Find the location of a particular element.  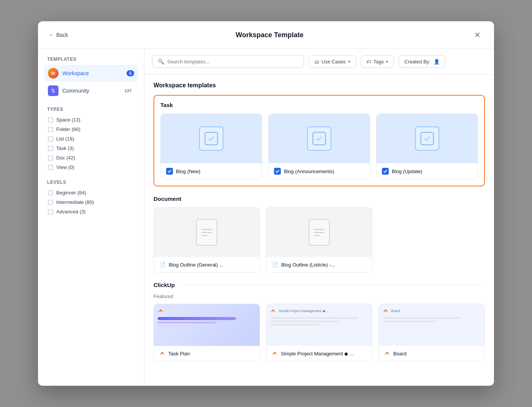

intermediate-checkbox is located at coordinates (51, 202).